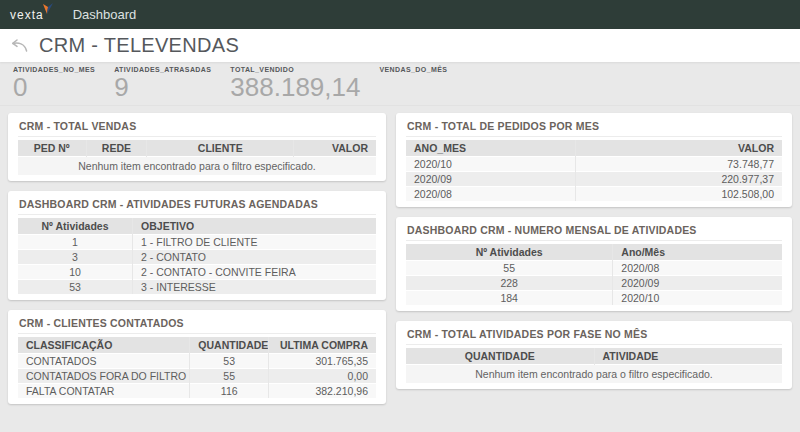 The height and width of the screenshot is (432, 800). I want to click on table-row: 2020/09 220.977,37, so click(594, 178).